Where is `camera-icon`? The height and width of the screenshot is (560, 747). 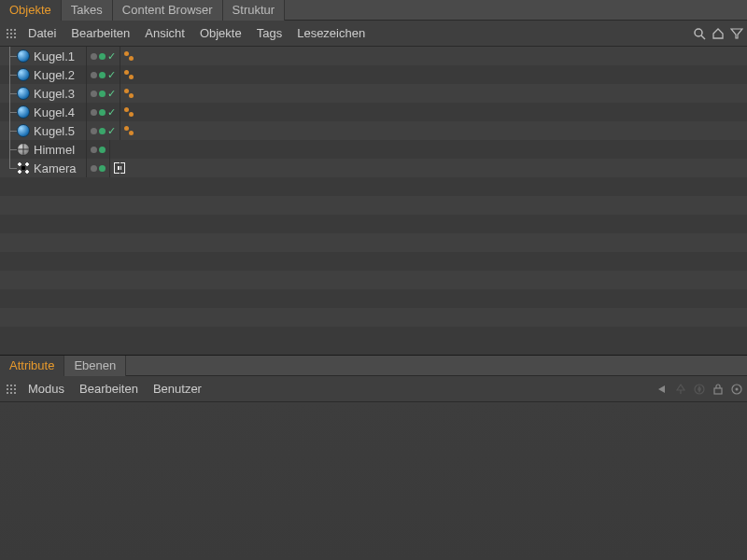 camera-icon is located at coordinates (23, 168).